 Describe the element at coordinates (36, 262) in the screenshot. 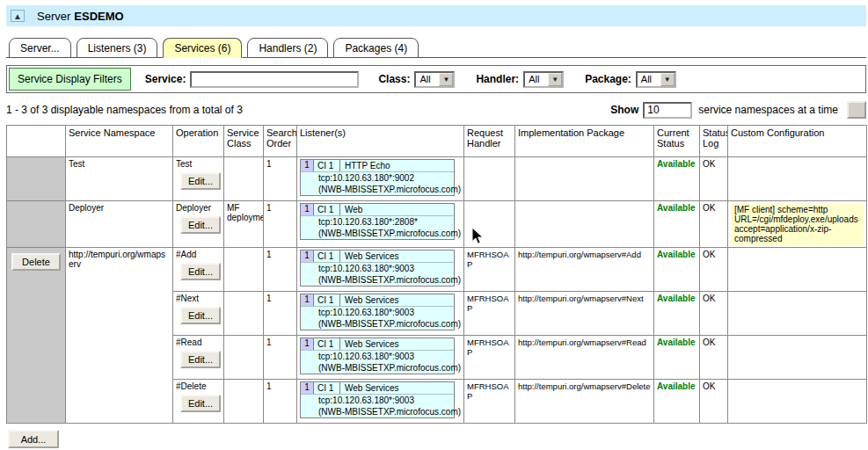

I see `delete-button: Delete` at that location.